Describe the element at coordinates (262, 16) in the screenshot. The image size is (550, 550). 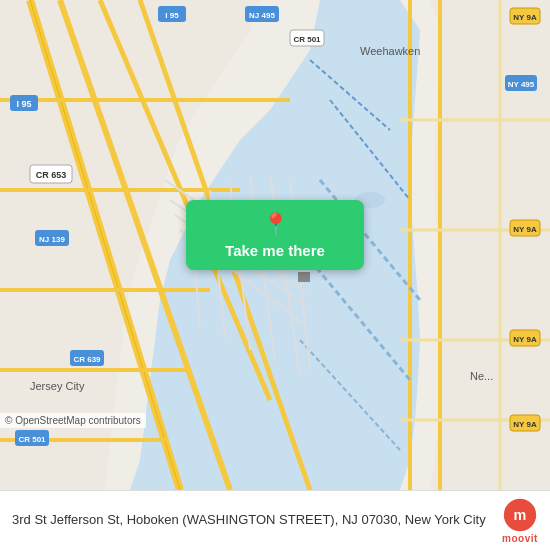
I see `svg-text: NJ 495` at that location.